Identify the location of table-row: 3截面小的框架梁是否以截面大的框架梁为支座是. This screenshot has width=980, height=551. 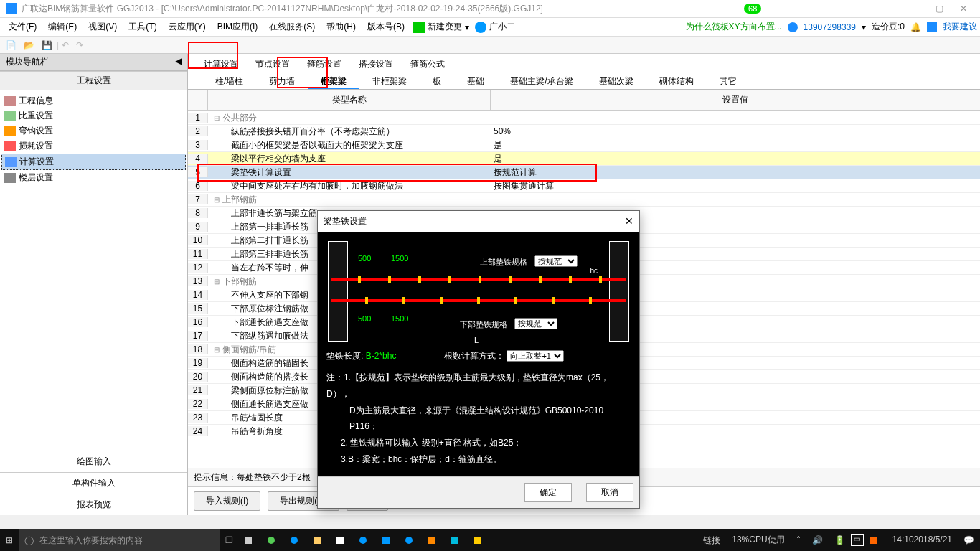
(584, 145).